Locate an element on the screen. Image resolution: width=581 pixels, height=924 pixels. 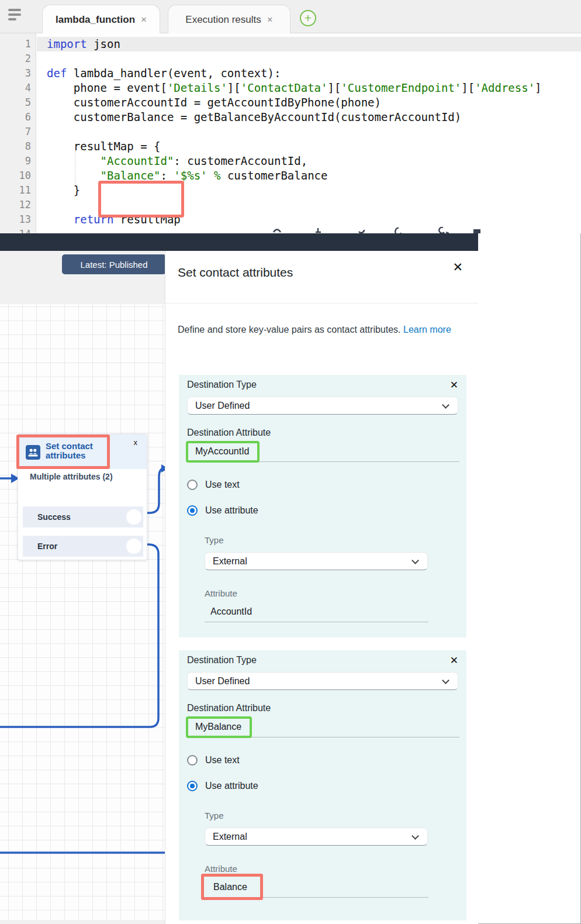
destination-attribute-value: MyBalance is located at coordinates (219, 726).